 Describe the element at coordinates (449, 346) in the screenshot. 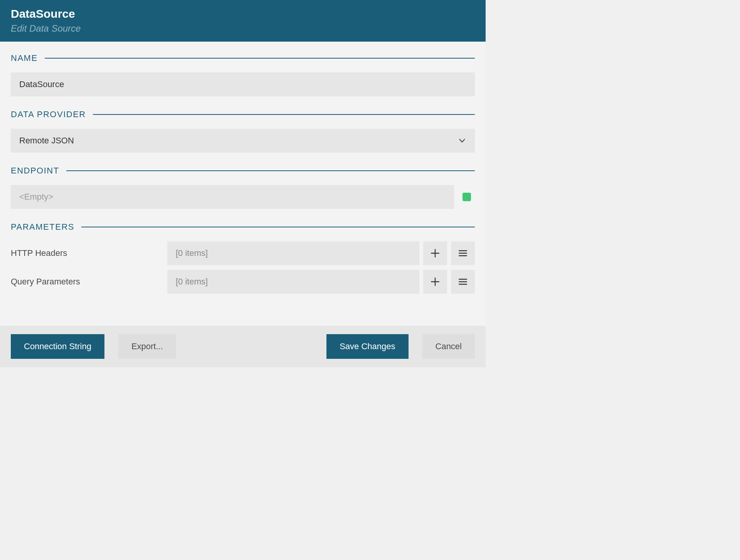

I see `cancel-button: Cancel` at that location.